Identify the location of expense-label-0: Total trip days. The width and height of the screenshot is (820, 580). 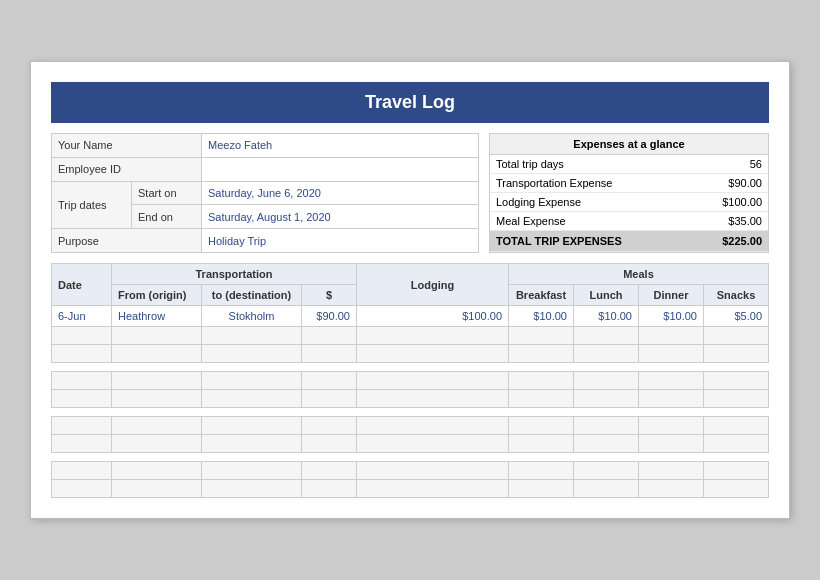
(591, 164).